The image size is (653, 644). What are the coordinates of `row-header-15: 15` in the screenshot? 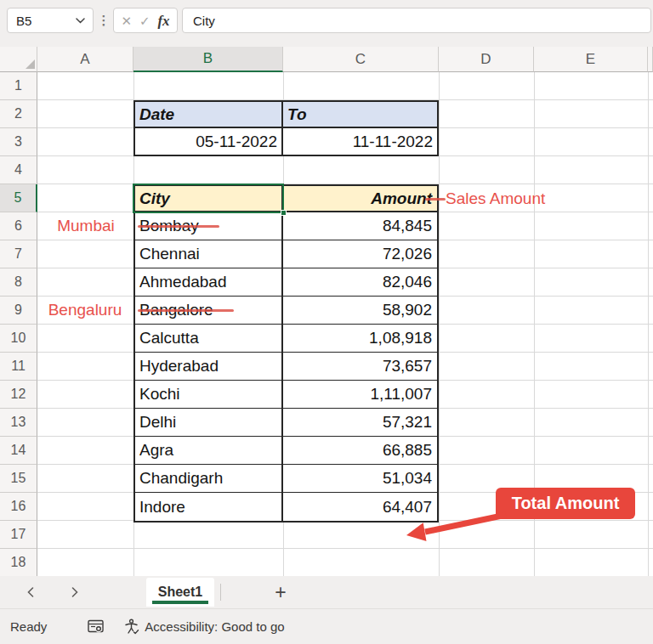 It's located at (19, 479).